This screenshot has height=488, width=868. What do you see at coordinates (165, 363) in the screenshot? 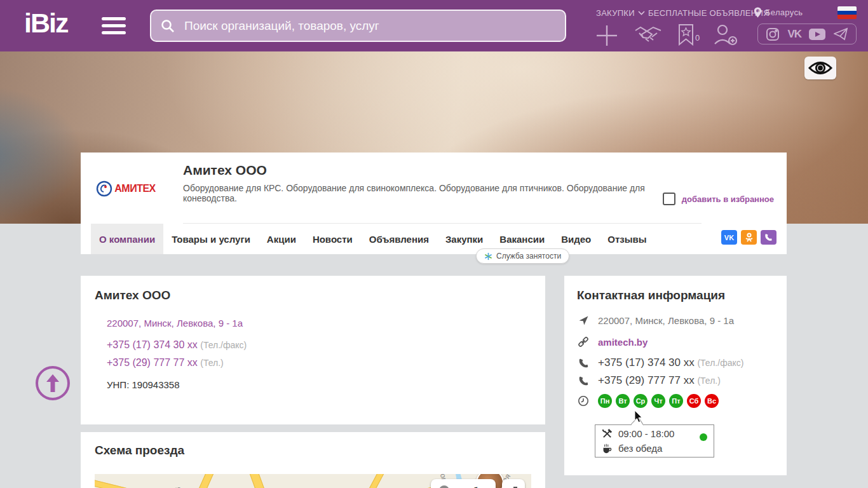
I see `phone-row: +375 (29) 777 77 xx (Тел.)` at bounding box center [165, 363].